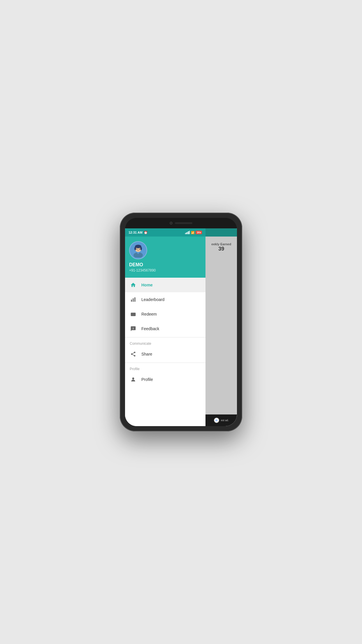 Image resolution: width=362 pixels, height=644 pixels. Describe the element at coordinates (138, 233) in the screenshot. I see `status-time: 12:31 AM ⏰` at that location.